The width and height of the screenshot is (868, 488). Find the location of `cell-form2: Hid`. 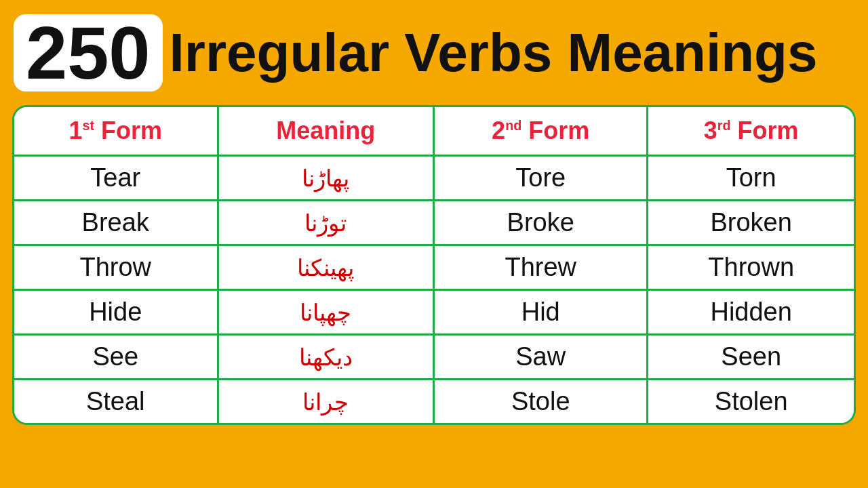

cell-form2: Hid is located at coordinates (541, 312).